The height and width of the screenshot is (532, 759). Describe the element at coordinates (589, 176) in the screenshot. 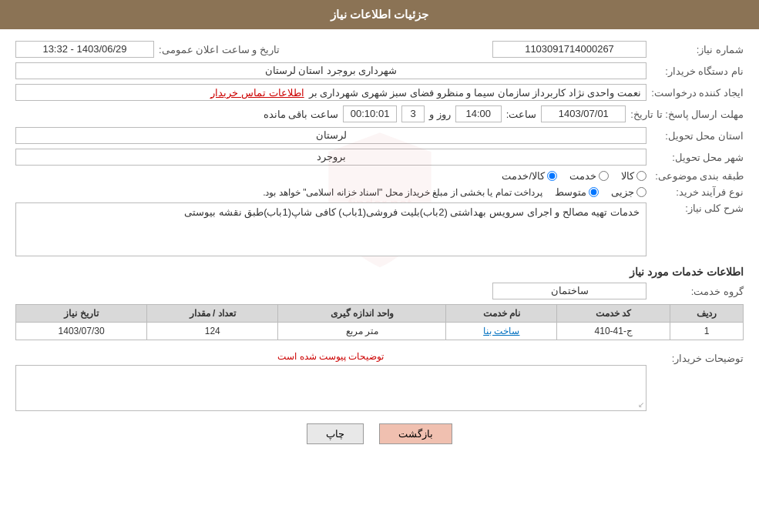

I see `category-khedmat: خدمت` at that location.